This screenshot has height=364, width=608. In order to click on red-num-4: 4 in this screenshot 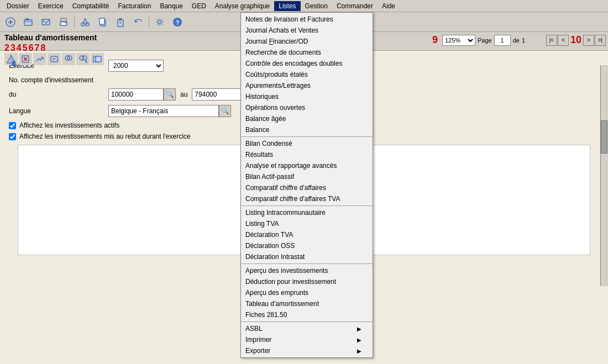, I will do `click(19, 48)`.